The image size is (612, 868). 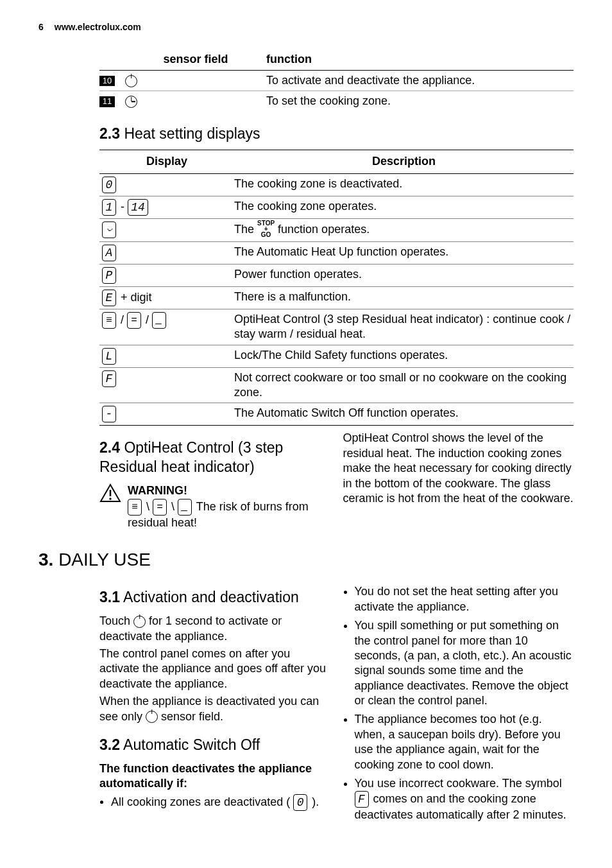 What do you see at coordinates (464, 663) in the screenshot?
I see `list-item: You spill something or put something on …` at bounding box center [464, 663].